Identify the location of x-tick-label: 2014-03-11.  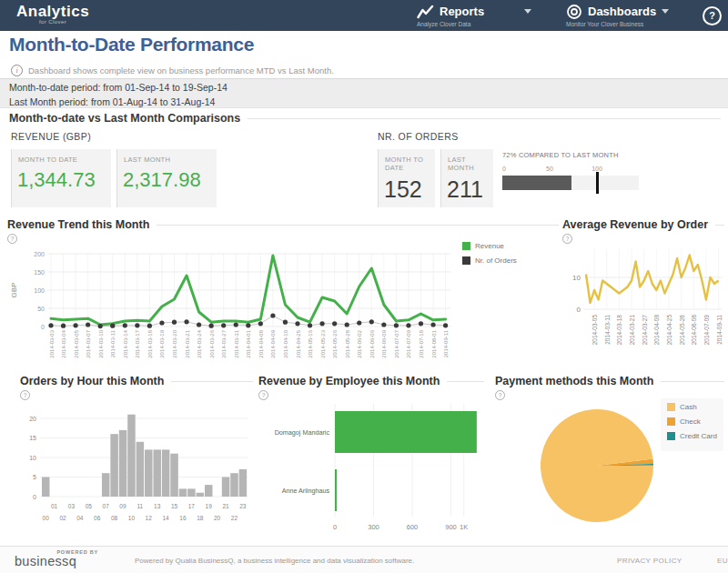
(113, 344).